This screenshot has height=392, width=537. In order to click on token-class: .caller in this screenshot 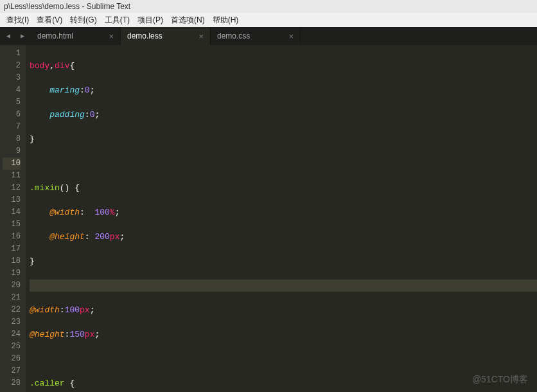, I will do `click(48, 383)`.